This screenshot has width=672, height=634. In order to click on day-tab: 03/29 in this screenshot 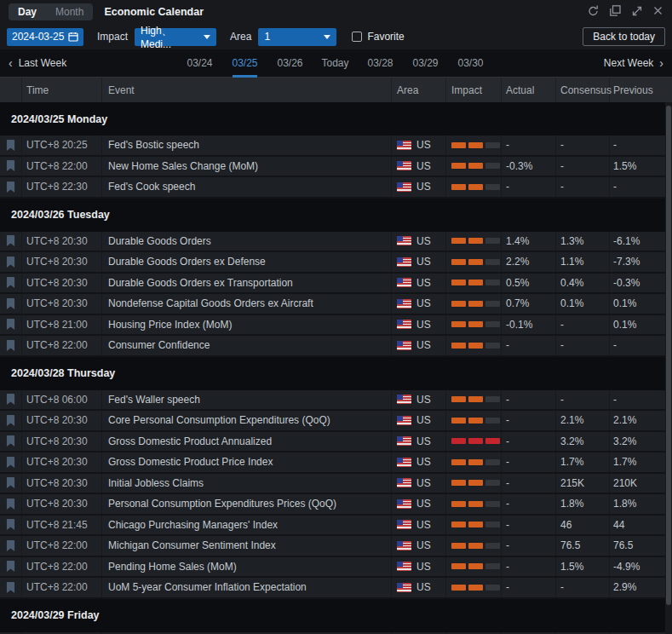, I will do `click(426, 63)`.